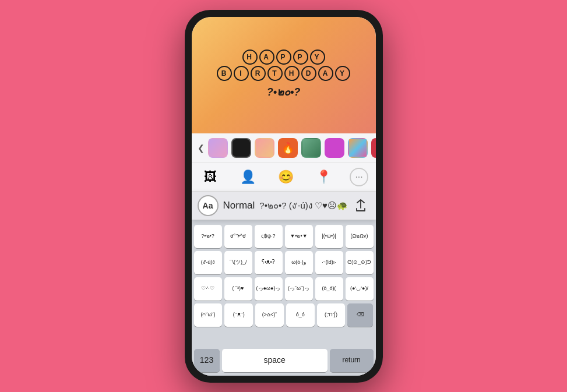  I want to click on letter-yy: Y, so click(343, 73).